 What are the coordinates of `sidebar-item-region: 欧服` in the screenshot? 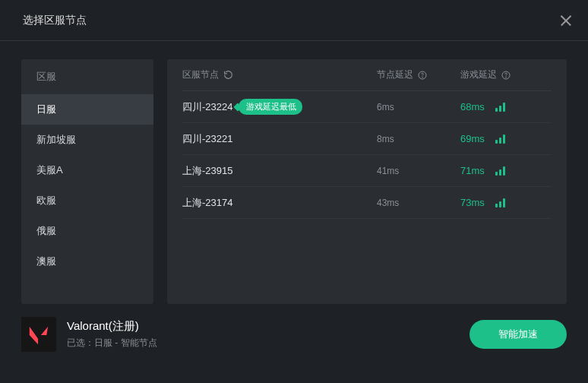 It's located at (87, 201).